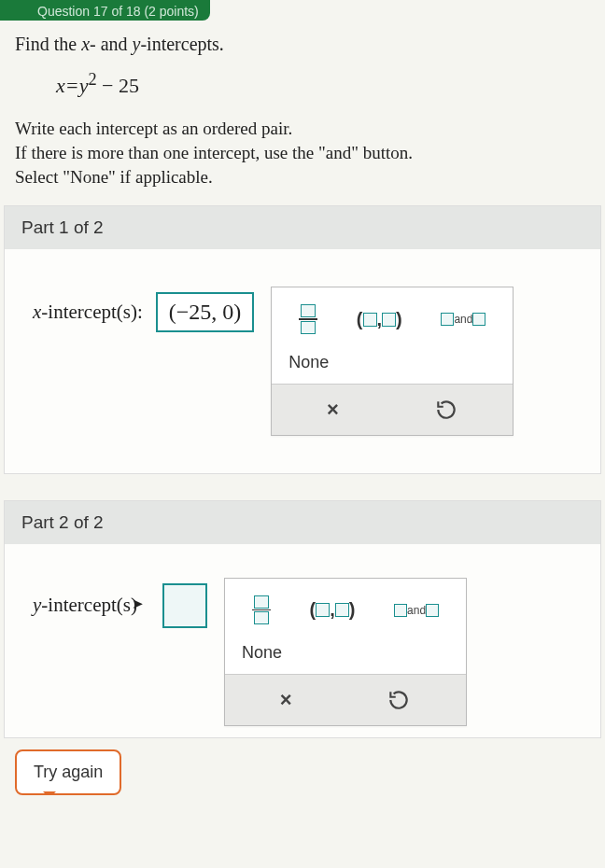 The image size is (605, 868). What do you see at coordinates (302, 523) in the screenshot?
I see `part-2-header: Part 2 of 2` at bounding box center [302, 523].